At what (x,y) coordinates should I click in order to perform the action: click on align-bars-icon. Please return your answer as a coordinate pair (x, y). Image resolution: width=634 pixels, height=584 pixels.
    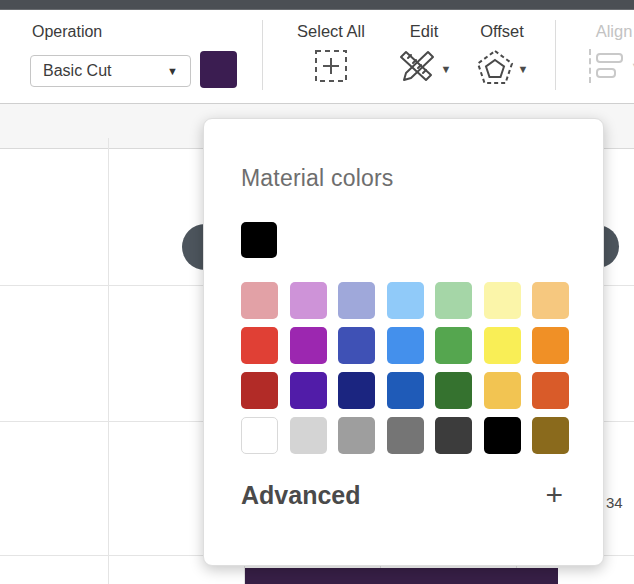
    Looking at the image, I should click on (607, 66).